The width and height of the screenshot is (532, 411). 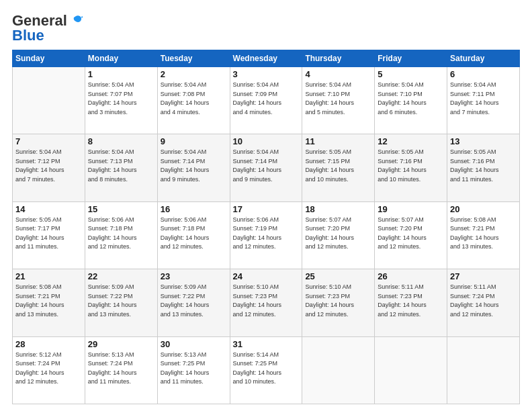 I want to click on calendar-cell: 7Sunrise: 5:04 AMSunset: 7:12 PMDaylight…, so click(x=49, y=168).